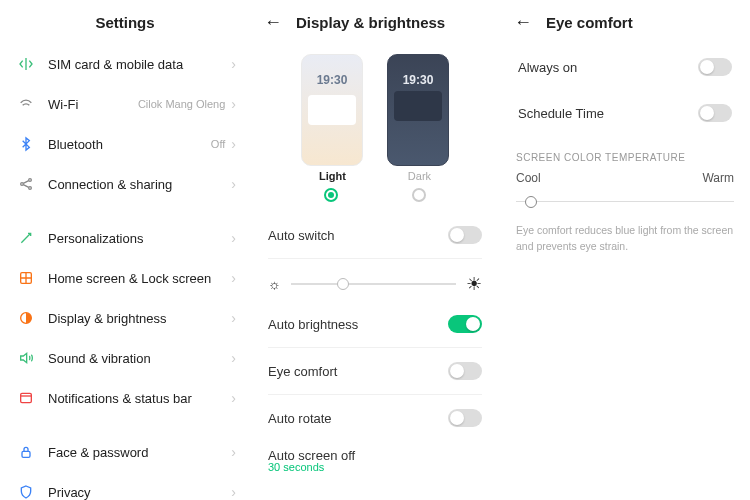  What do you see at coordinates (125, 144) in the screenshot?
I see `item-bluetooth: Bluetooth Off ›` at bounding box center [125, 144].